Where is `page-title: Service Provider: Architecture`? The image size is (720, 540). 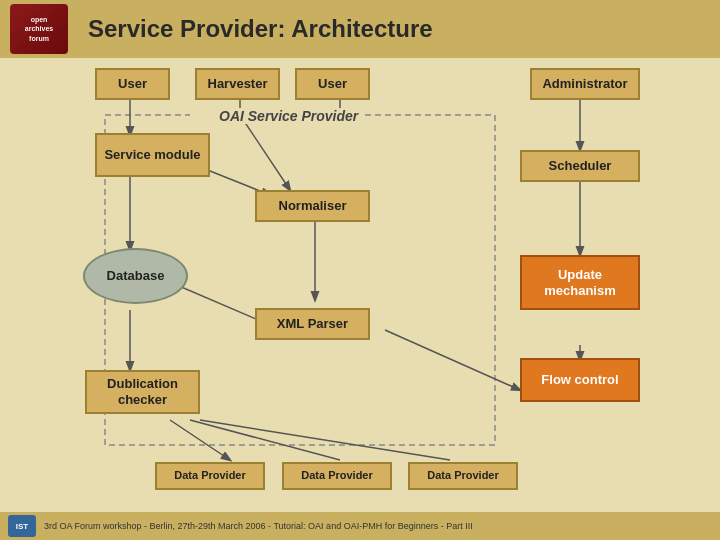 page-title: Service Provider: Architecture is located at coordinates (260, 29).